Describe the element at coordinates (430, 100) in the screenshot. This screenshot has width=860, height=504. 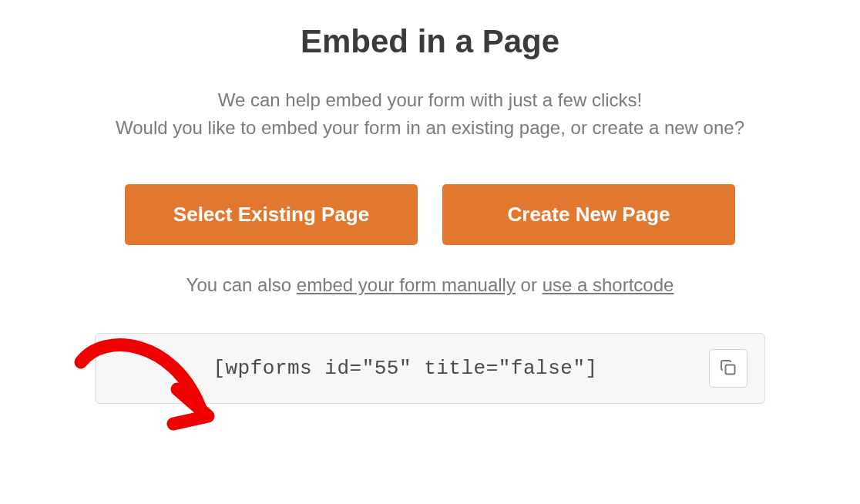
I see `subtitle-line-1: We can help embed your form with just a …` at that location.